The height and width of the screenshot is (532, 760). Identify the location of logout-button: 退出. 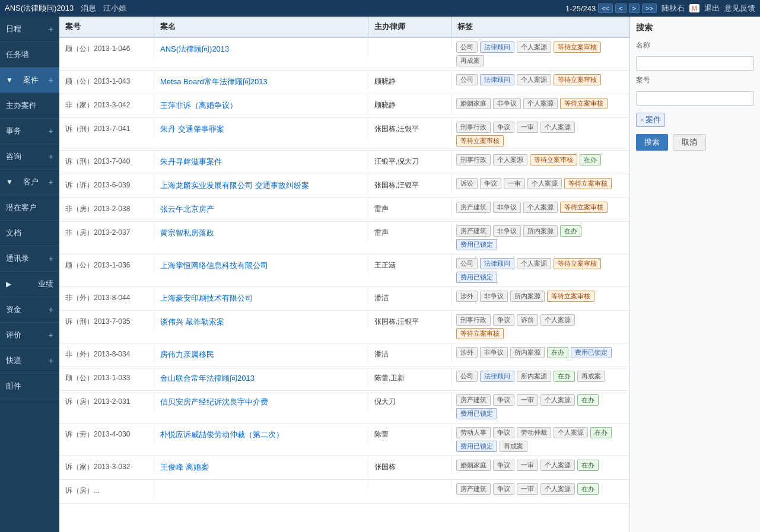
(712, 8).